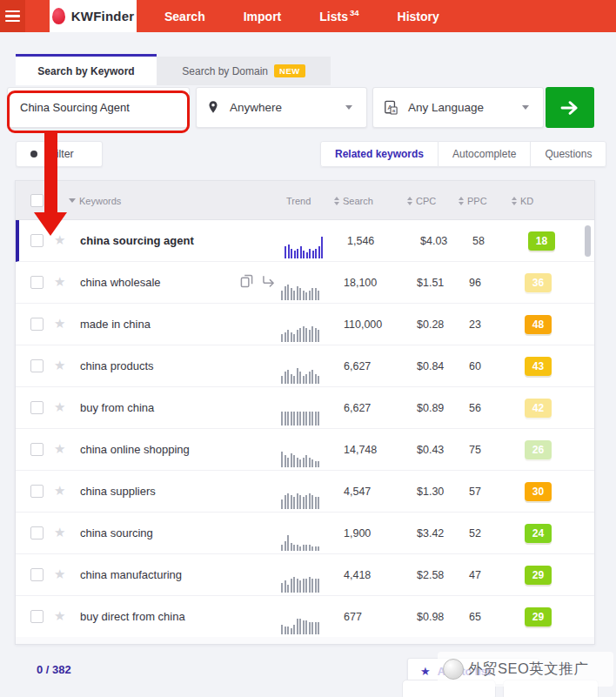  What do you see at coordinates (430, 617) in the screenshot?
I see `cpc-cell: $0.98` at bounding box center [430, 617].